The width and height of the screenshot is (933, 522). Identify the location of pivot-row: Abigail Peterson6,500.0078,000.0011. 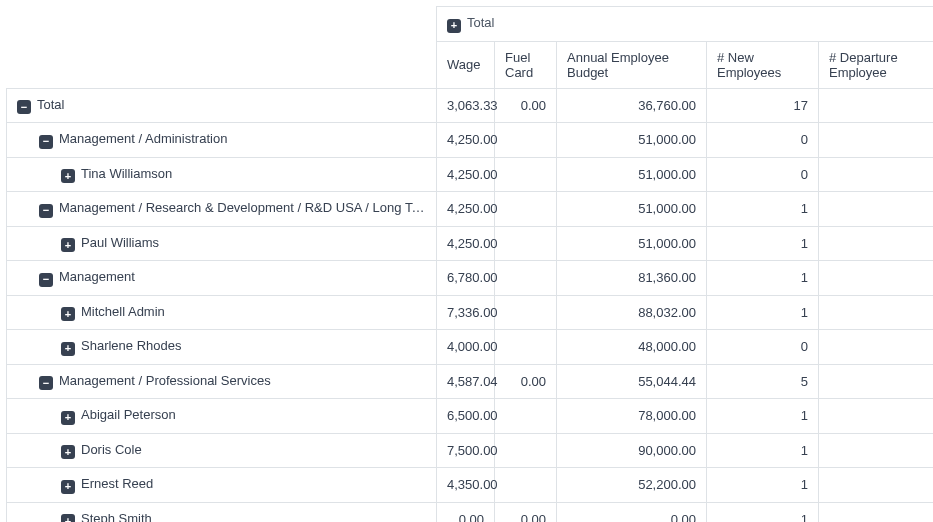
(470, 416).